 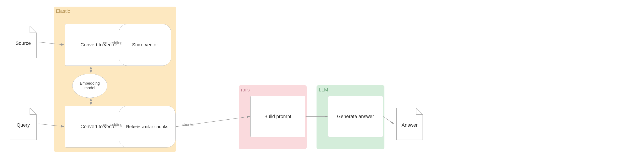 I want to click on elastic-label: Elastic, so click(x=63, y=11).